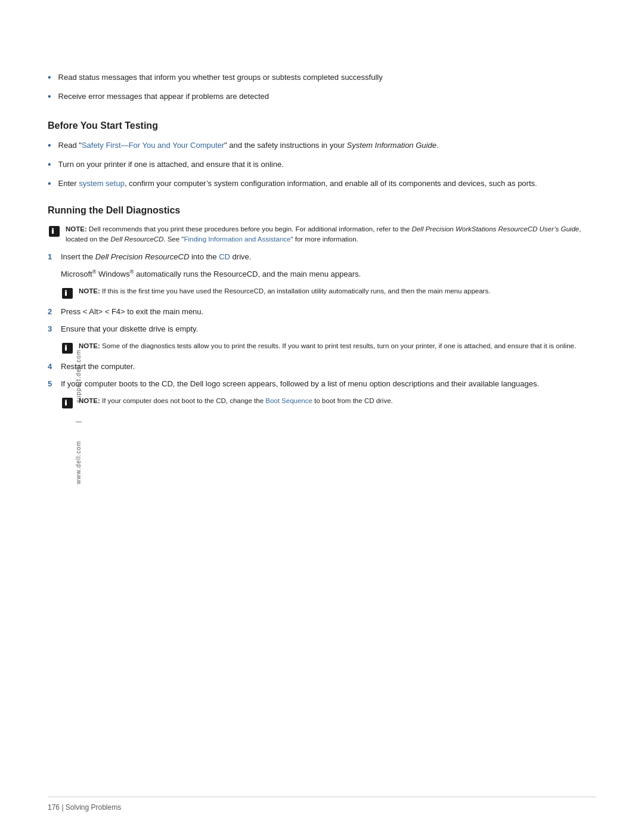 This screenshot has width=644, height=833. I want to click on step-2: 2 Press < Alt> < F4> to exit the main me…, so click(322, 312).